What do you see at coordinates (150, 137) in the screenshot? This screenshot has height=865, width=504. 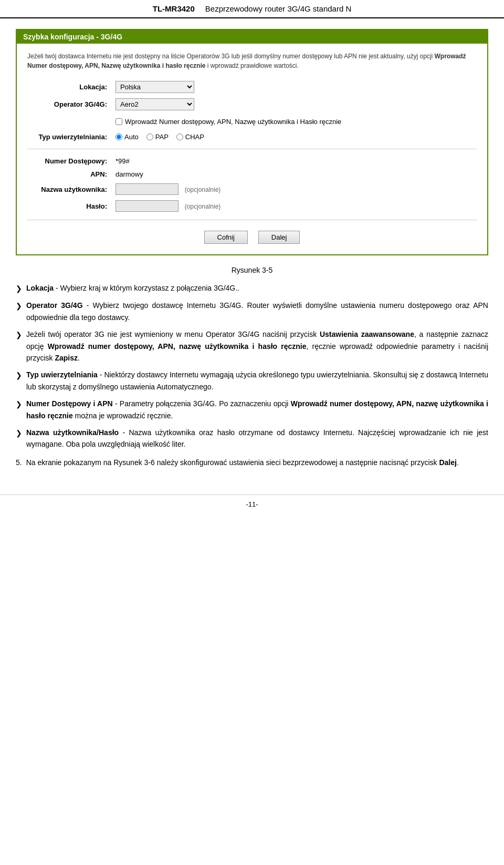 I see `typ-pap-radio` at bounding box center [150, 137].